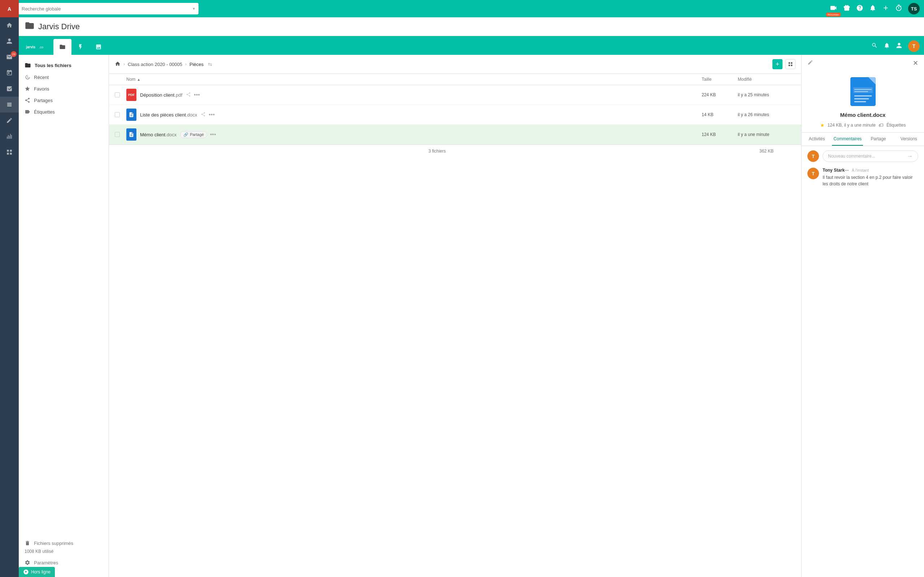 The width and height of the screenshot is (924, 577). What do you see at coordinates (294, 79) in the screenshot?
I see `header-name-col: Nom ▲` at bounding box center [294, 79].